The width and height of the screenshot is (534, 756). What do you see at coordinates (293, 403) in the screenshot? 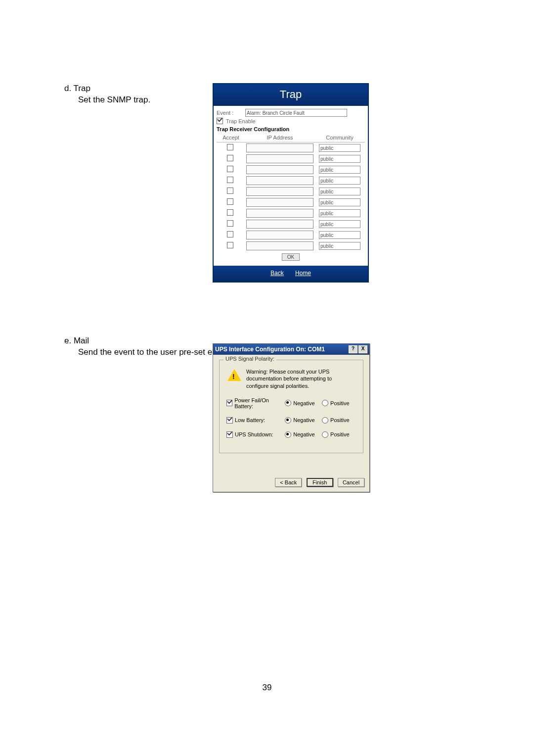
I see `signal-row: Power Fail/On Battery: Negative Positive` at bounding box center [293, 403].